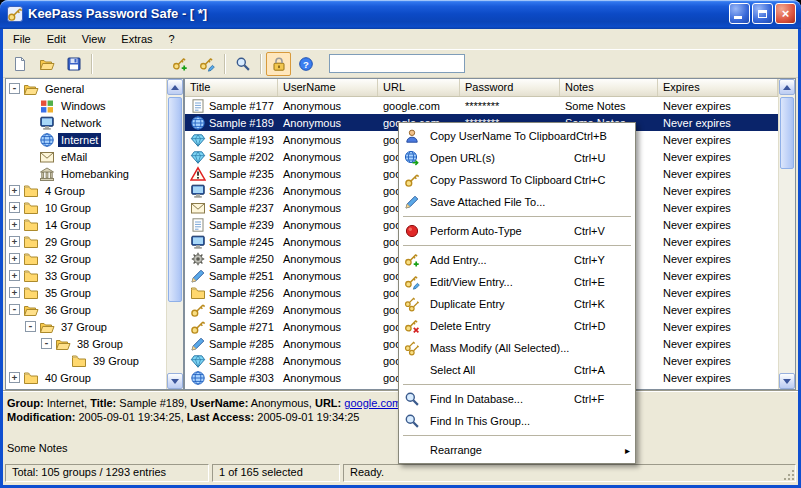 This screenshot has height=488, width=801. Describe the element at coordinates (276, 473) in the screenshot. I see `status-selection: 1 of 165 selected` at that location.